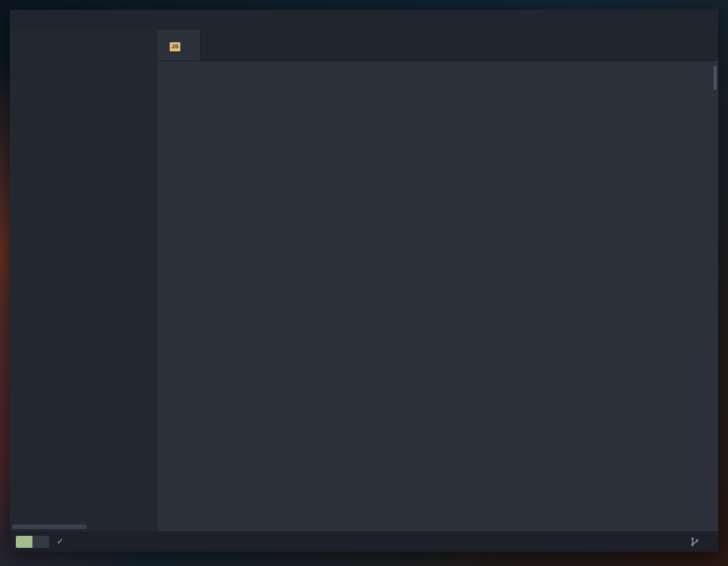 This screenshot has height=566, width=728. I want to click on vertical-scroll-indicator, so click(715, 78).